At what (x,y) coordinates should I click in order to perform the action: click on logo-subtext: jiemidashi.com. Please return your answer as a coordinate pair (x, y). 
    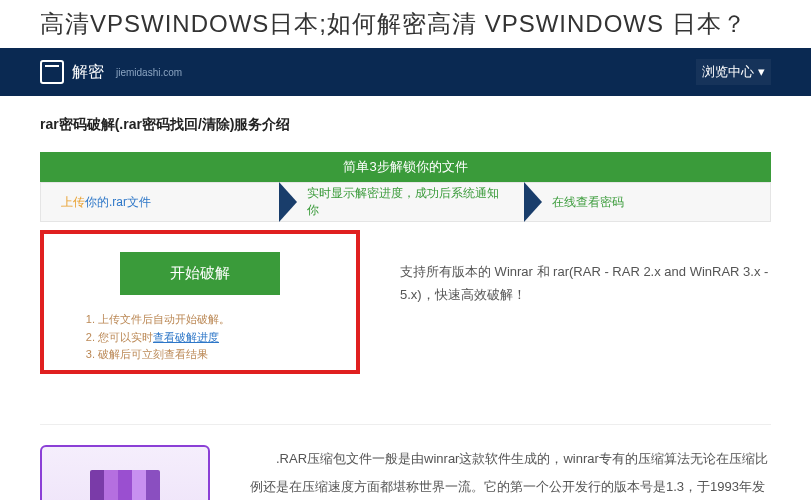
    Looking at the image, I should click on (149, 72).